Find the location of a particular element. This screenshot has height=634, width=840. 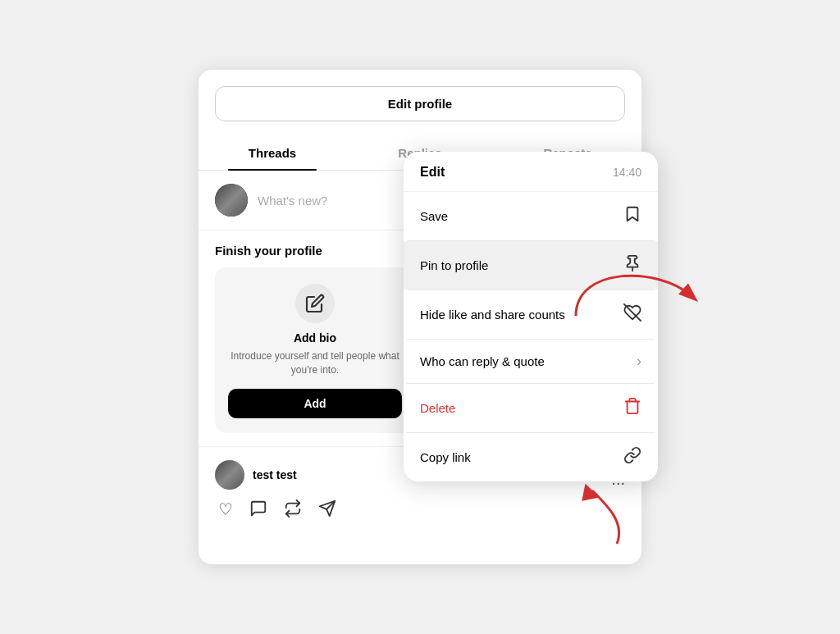

thread-actions: ♡ is located at coordinates (420, 510).